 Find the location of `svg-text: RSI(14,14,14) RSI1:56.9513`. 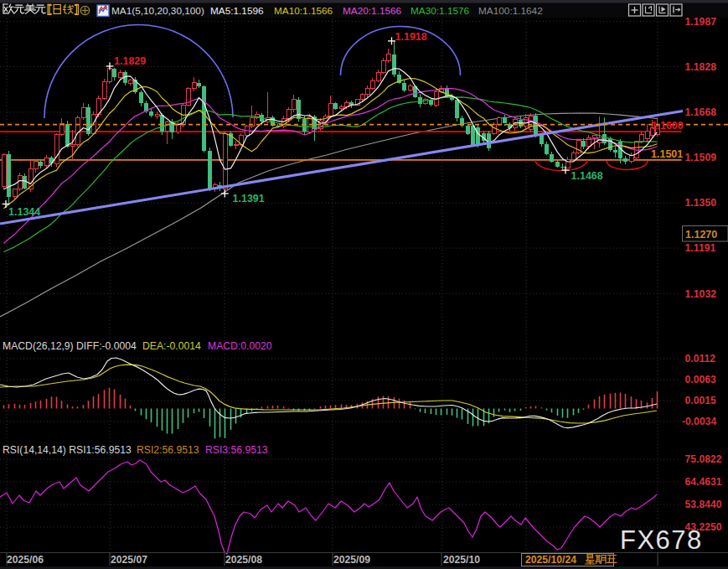

svg-text: RSI(14,14,14) RSI1:56.9513 is located at coordinates (67, 450).